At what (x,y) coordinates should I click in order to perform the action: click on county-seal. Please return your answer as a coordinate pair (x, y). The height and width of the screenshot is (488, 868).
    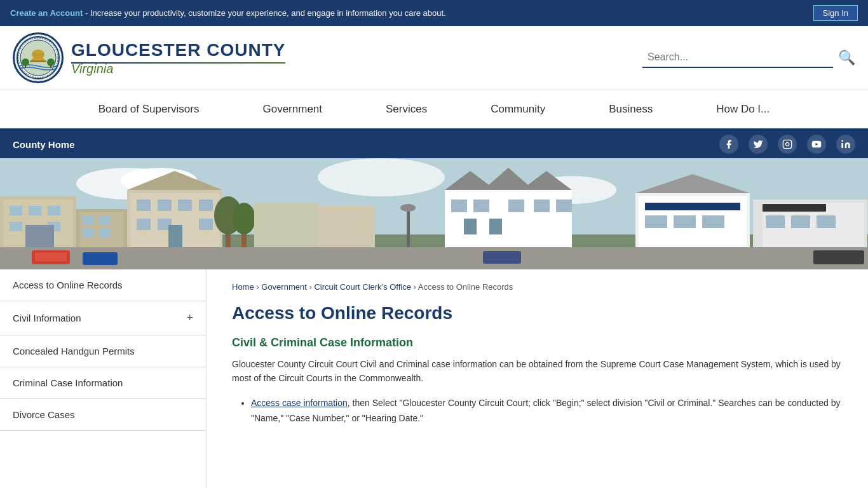
    Looking at the image, I should click on (38, 58).